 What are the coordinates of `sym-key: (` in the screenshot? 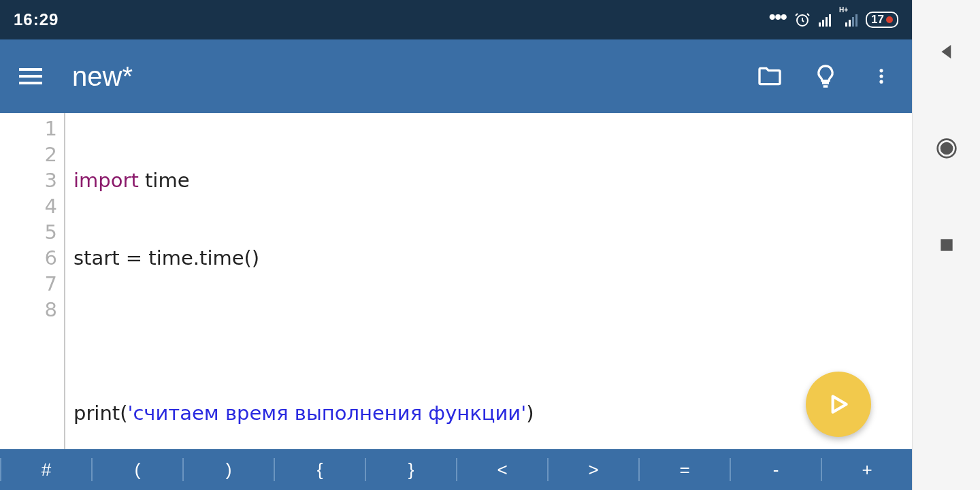 It's located at (137, 470).